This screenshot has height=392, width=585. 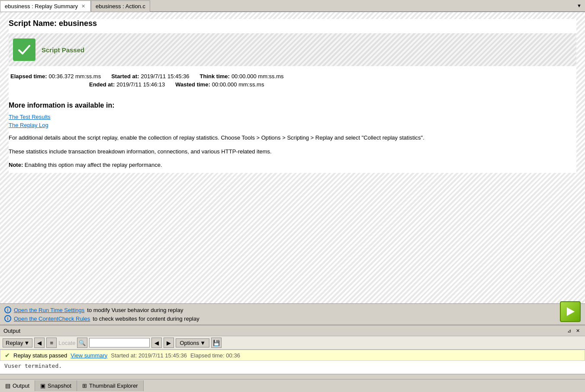 I want to click on save-icon: 💾, so click(x=216, y=343).